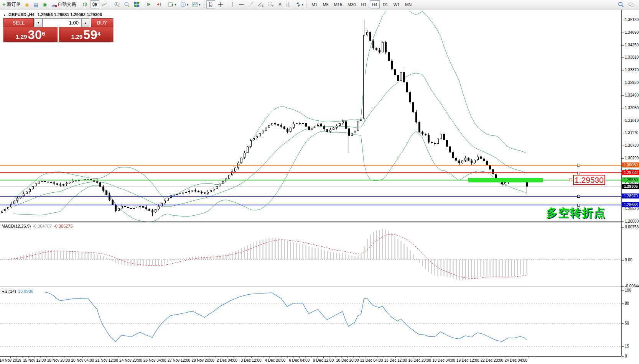 This screenshot has width=639, height=364. What do you see at coordinates (12, 5) in the screenshot?
I see `new-order-button: + 新订单` at bounding box center [12, 5].